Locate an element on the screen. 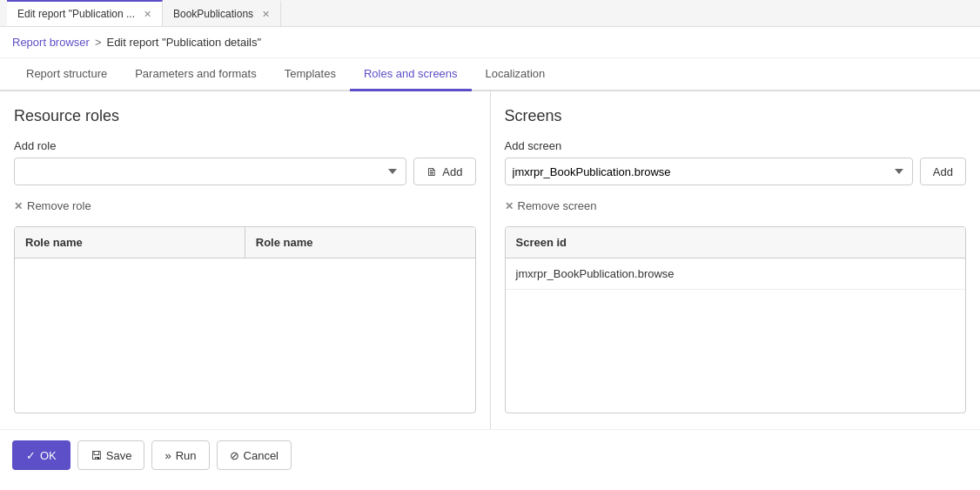  checkmark-icon: ✓ is located at coordinates (31, 456).